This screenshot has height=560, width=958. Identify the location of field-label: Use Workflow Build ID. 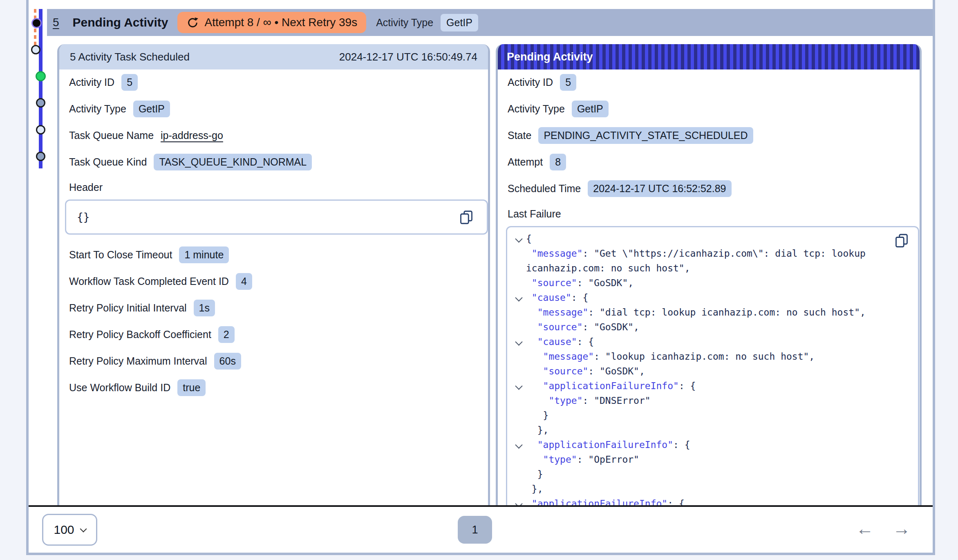
(120, 388).